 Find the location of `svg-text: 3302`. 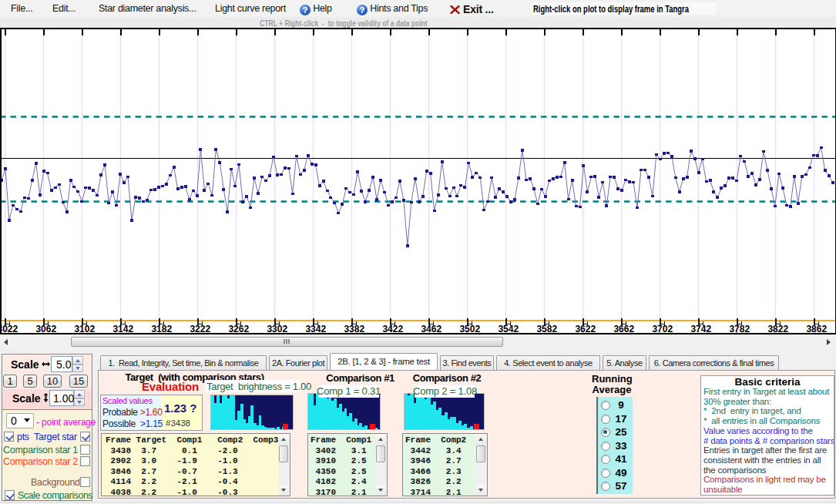

svg-text: 3302 is located at coordinates (277, 329).